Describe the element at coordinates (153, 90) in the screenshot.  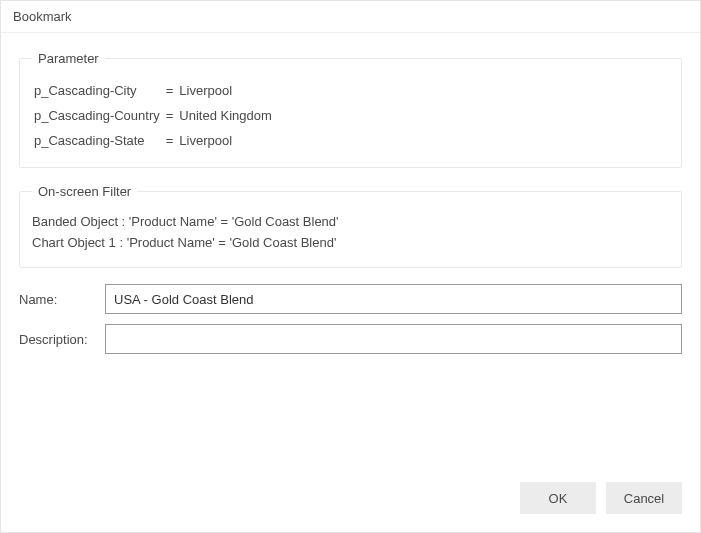
I see `parameter-row: p_Cascading-City = Liverpool` at that location.